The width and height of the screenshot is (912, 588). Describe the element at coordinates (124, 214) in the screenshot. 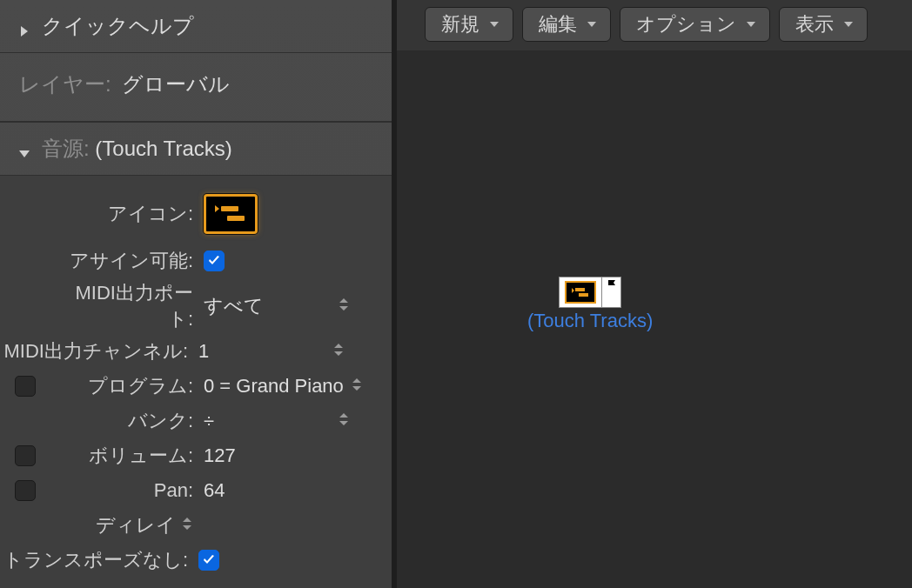

I see `prop-icon-label: アイコン:` at that location.